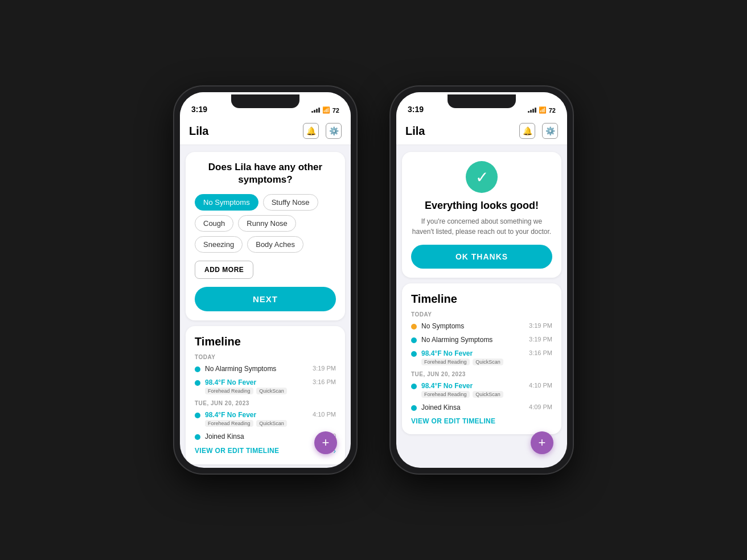 The height and width of the screenshot is (560, 747). I want to click on timeline-time-2-2: 3:19 PM, so click(541, 339).